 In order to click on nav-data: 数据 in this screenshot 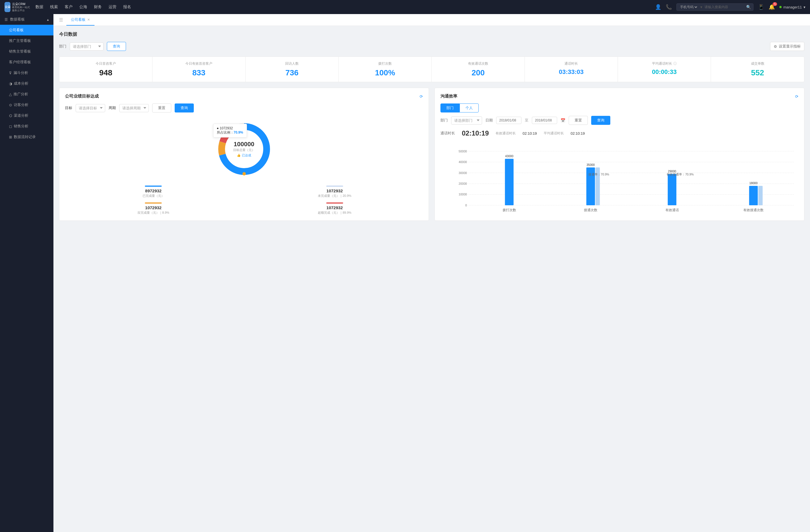, I will do `click(39, 7)`.